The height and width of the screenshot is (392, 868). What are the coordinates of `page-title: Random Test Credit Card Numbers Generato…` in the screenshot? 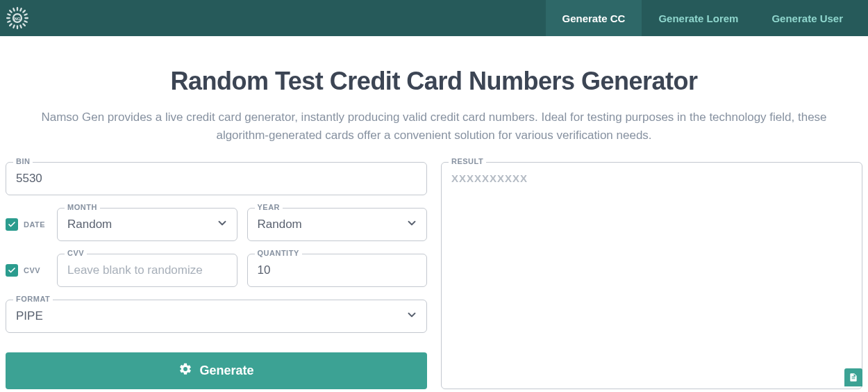 It's located at (434, 81).